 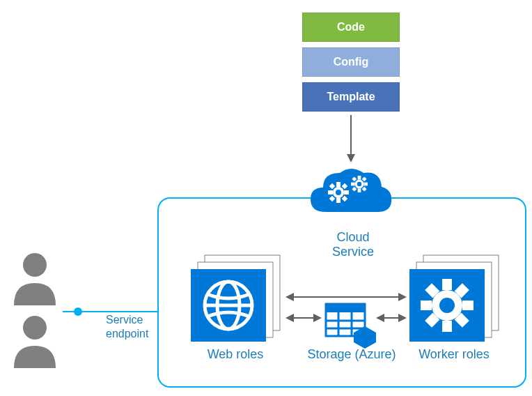 I want to click on template-block: Template, so click(x=351, y=97).